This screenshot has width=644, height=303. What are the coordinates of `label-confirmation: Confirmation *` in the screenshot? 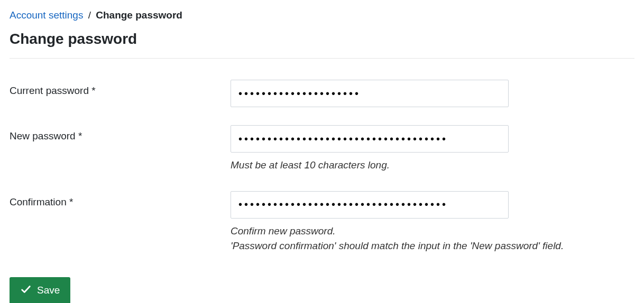 It's located at (41, 202).